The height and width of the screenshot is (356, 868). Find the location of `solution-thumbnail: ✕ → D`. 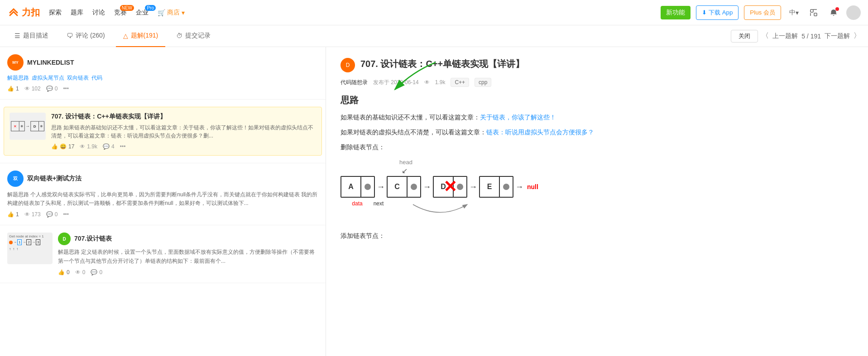

solution-thumbnail: ✕ → D is located at coordinates (28, 126).